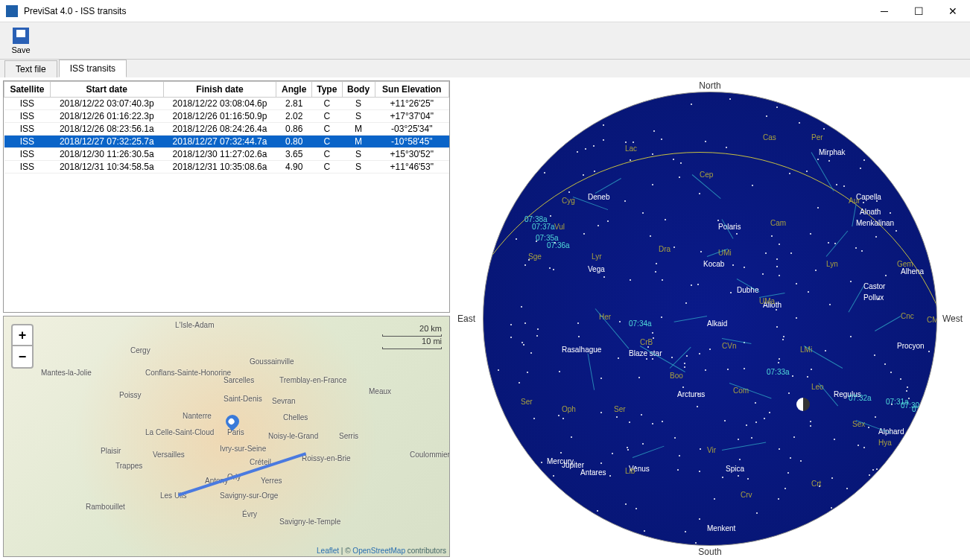 This screenshot has height=560, width=970. Describe the element at coordinates (860, 398) in the screenshot. I see `transit-time-label: 07:32a` at that location.